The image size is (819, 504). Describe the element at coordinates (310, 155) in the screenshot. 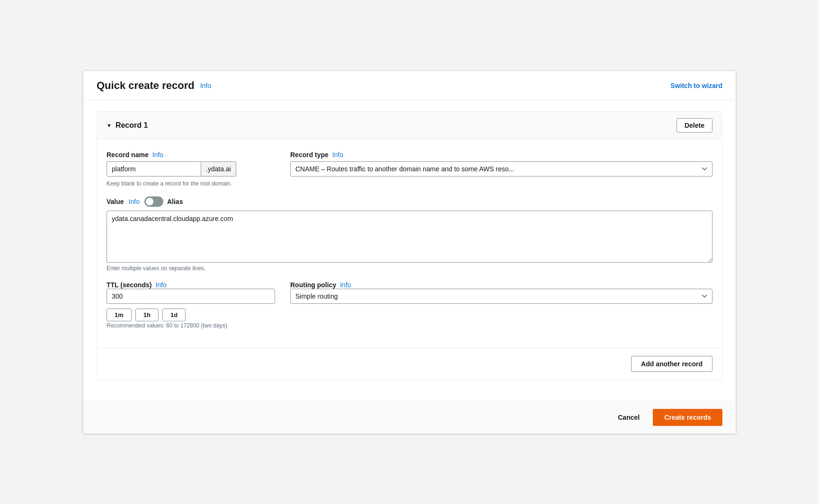

I see `record-type-label: Record type` at that location.